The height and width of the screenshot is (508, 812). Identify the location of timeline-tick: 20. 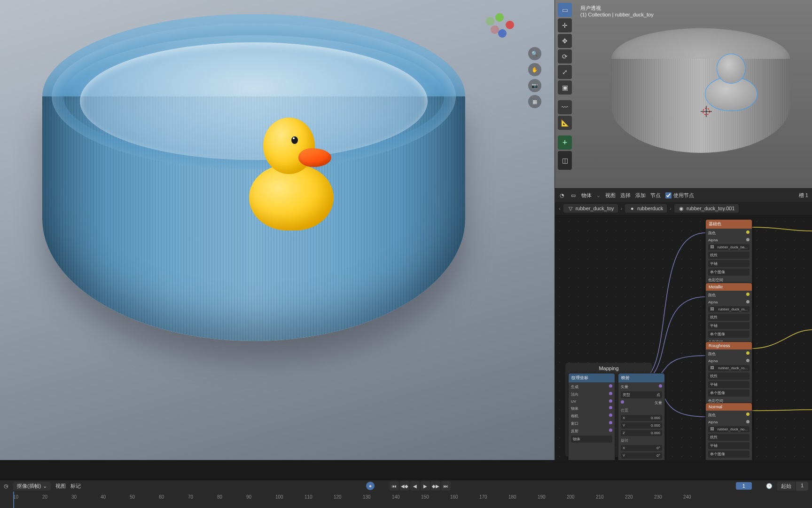
(57, 501).